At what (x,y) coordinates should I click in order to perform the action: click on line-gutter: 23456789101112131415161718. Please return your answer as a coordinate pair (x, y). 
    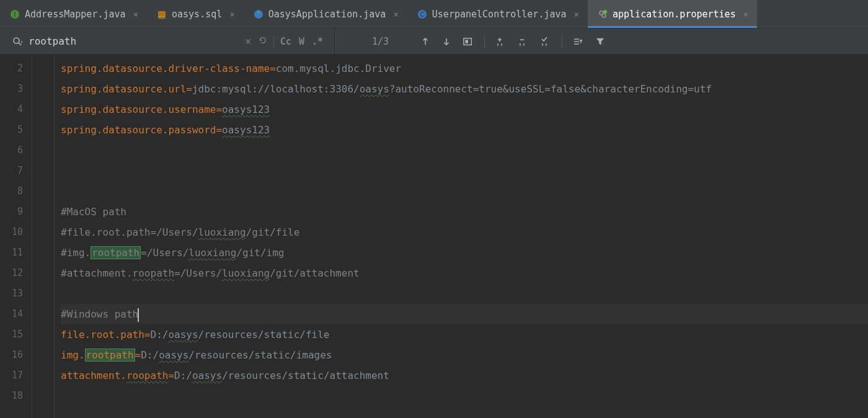
    Looking at the image, I should click on (16, 236).